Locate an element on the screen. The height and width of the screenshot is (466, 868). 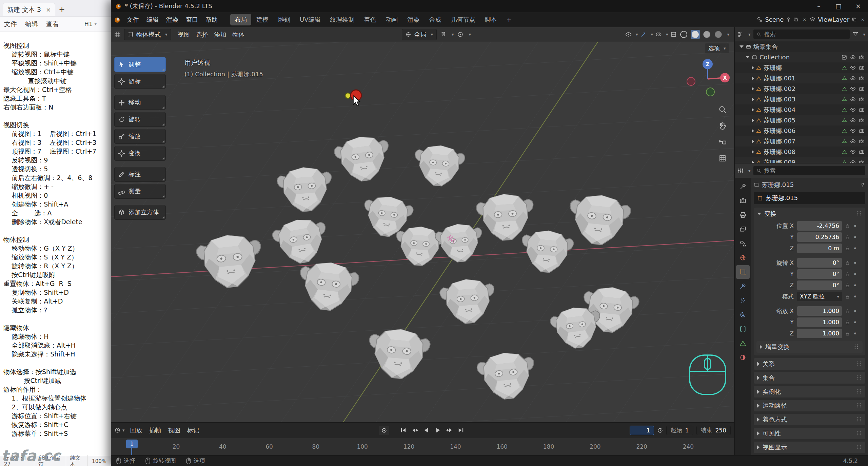
properties-tab-output is located at coordinates (743, 215).